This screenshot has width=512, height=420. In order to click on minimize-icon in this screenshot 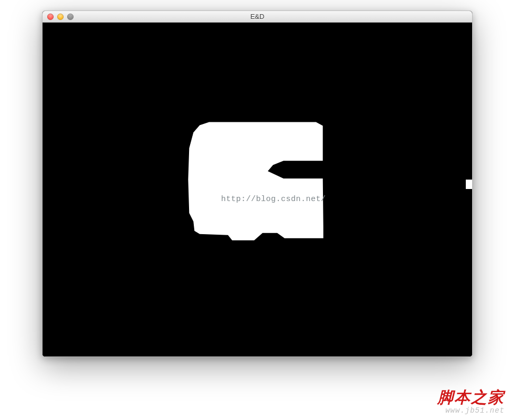, I will do `click(60, 17)`.